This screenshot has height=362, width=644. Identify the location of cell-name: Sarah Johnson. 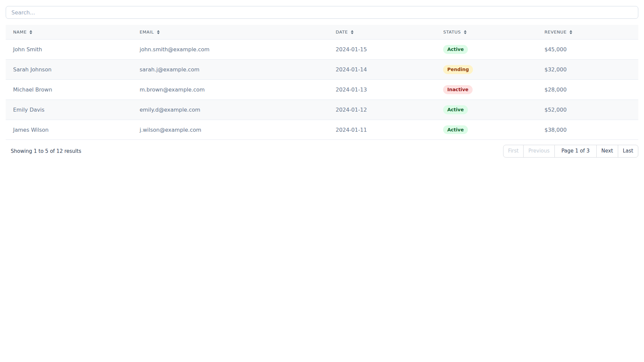
(69, 69).